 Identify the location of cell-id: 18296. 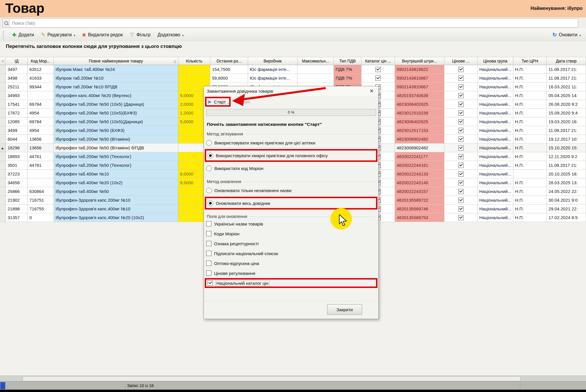
(17, 148).